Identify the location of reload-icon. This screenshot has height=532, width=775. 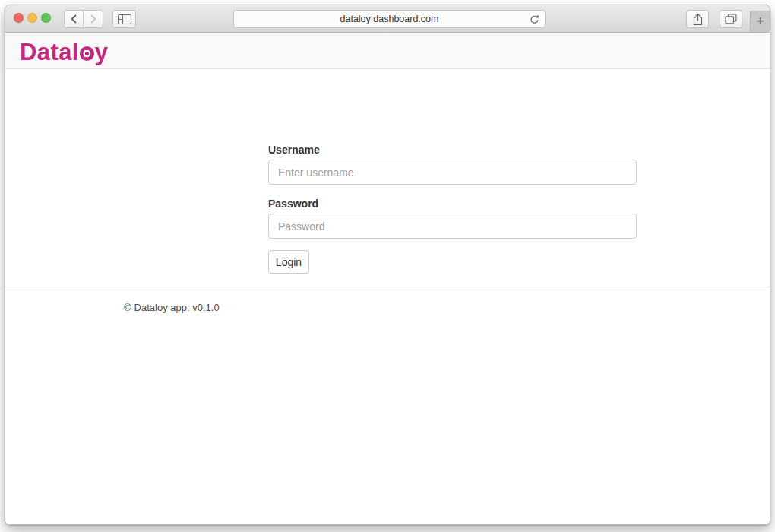
(535, 20).